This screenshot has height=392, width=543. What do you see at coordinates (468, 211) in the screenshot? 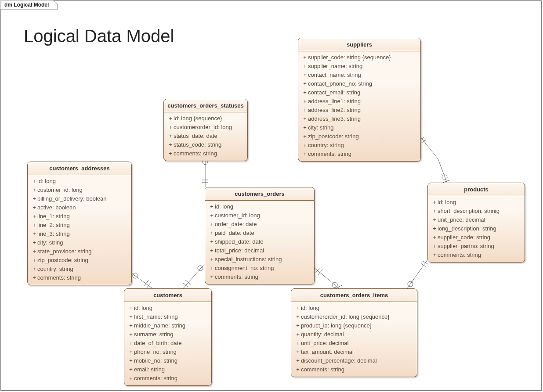
I see `attr-text: short_description: strinig` at bounding box center [468, 211].